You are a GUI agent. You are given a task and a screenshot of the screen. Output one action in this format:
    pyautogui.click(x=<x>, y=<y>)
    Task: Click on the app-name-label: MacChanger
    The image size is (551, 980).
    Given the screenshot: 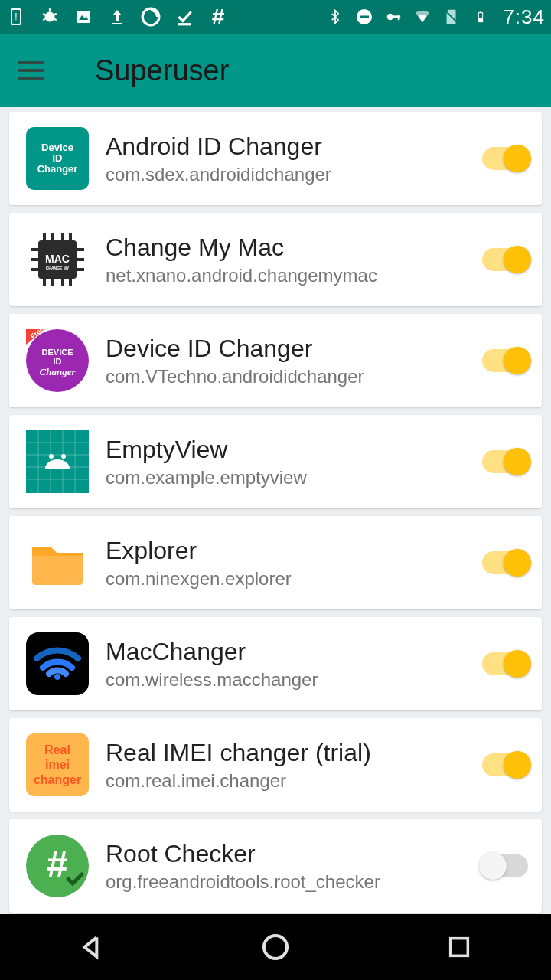 What is the action you would take?
    pyautogui.click(x=294, y=652)
    